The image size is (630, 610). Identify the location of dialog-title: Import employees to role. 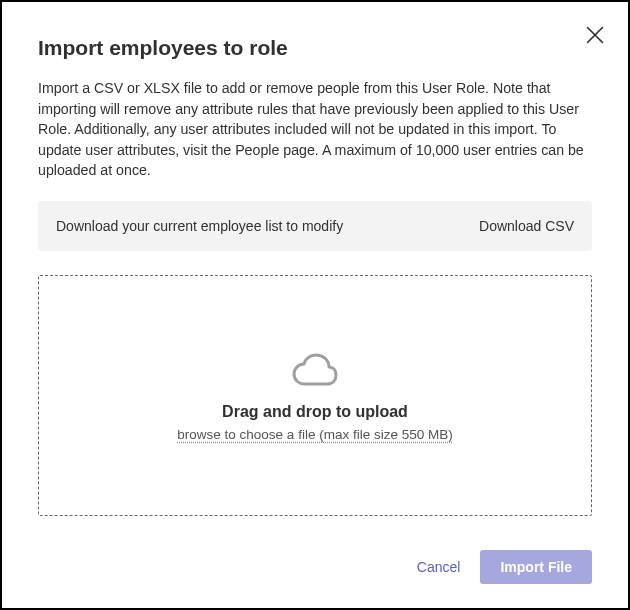
(315, 48).